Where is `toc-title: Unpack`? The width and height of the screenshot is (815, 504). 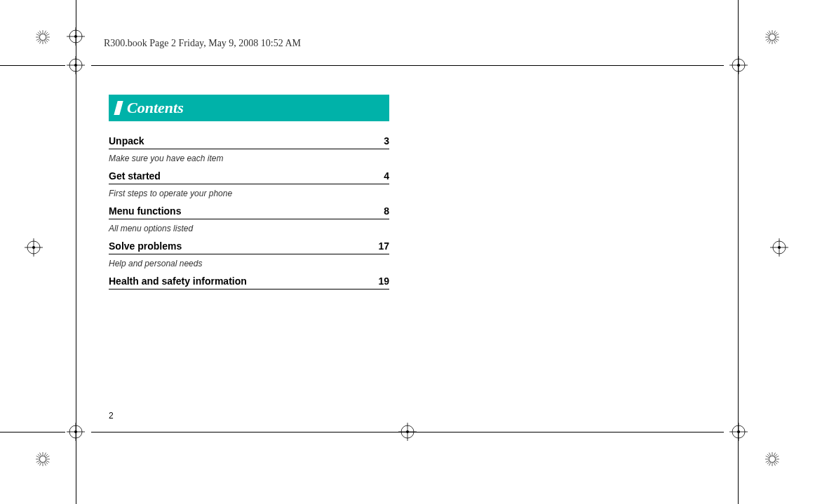
toc-title: Unpack is located at coordinates (126, 141).